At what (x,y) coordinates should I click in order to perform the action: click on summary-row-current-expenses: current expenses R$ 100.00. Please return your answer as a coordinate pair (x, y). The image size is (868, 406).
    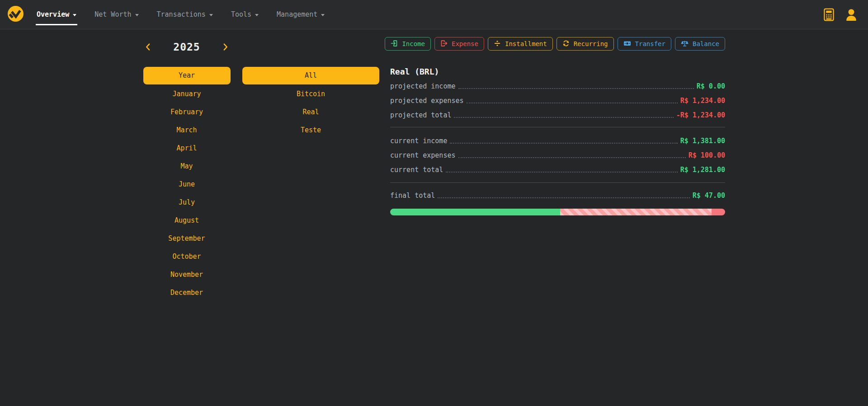
    Looking at the image, I should click on (558, 155).